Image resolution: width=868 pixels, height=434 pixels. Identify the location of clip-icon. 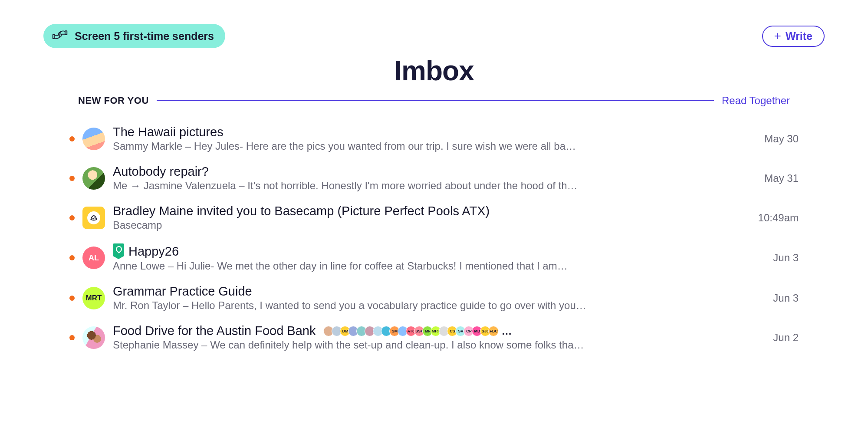
(118, 251).